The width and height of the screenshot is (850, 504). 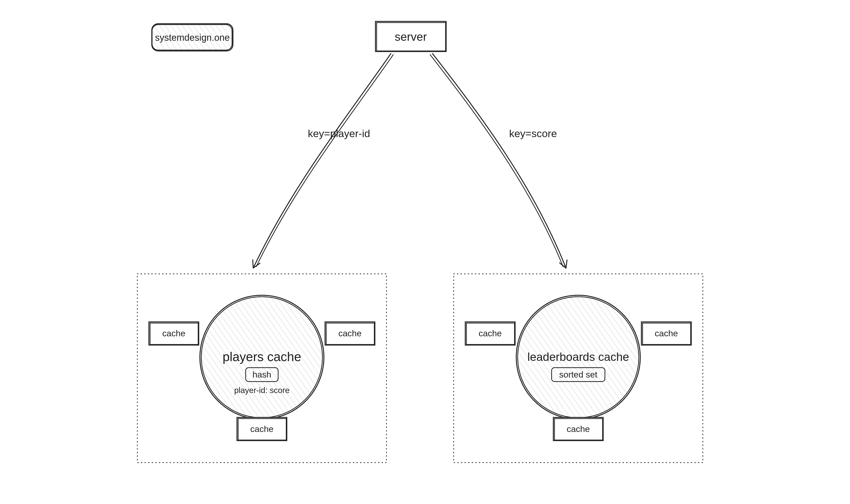 I want to click on leaderboards-cache-box-tl: cache, so click(x=490, y=334).